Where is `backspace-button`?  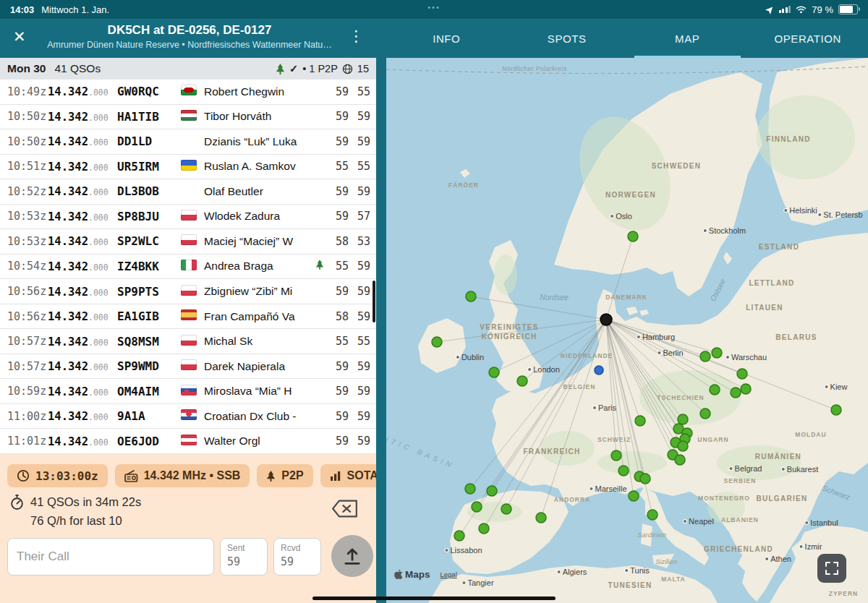
backspace-button is located at coordinates (344, 510).